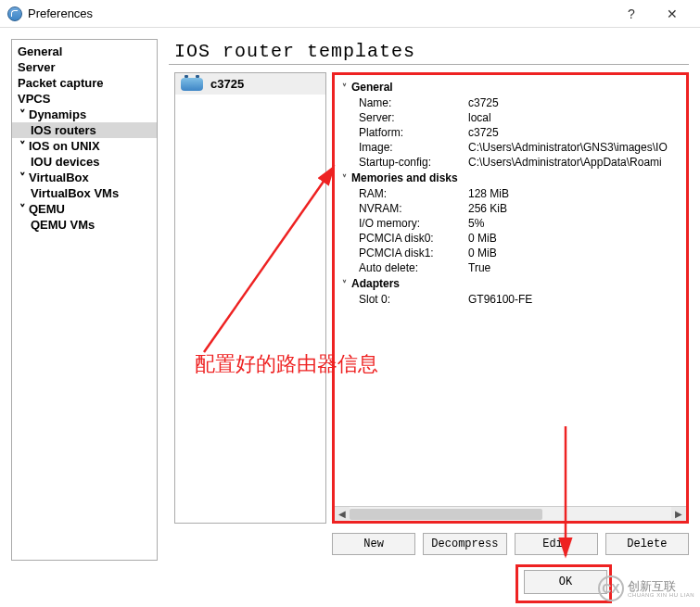 The image size is (700, 607). I want to click on watermark-pinyin: CHUANG XIN HU LIAN, so click(661, 595).